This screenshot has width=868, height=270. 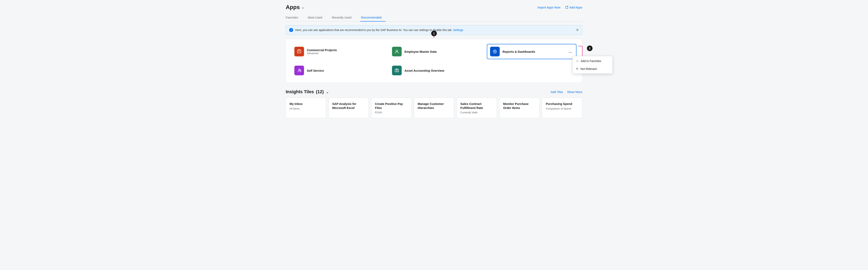 What do you see at coordinates (476, 113) in the screenshot?
I see `tile-subtitle-sales-contract: Currently Valid` at bounding box center [476, 113].